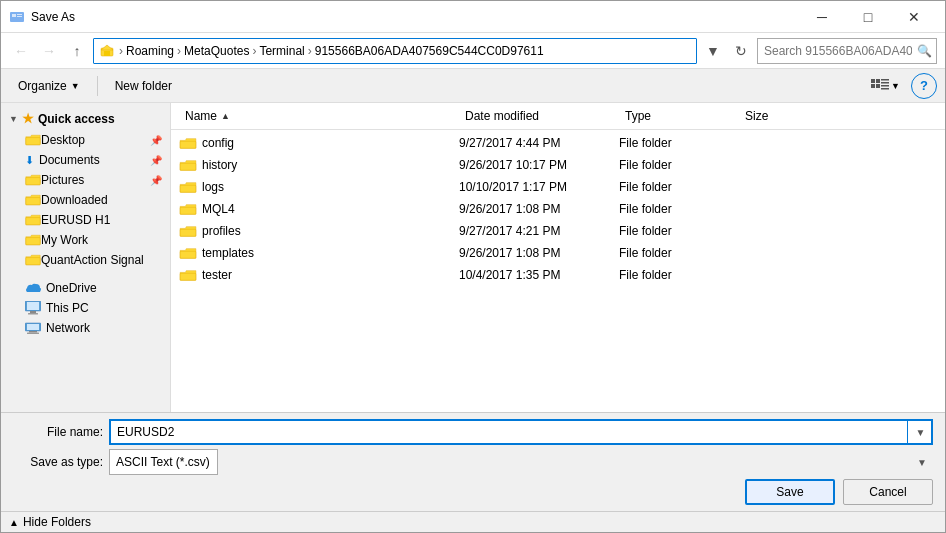 The image size is (946, 533). I want to click on help-button: ?, so click(924, 86).